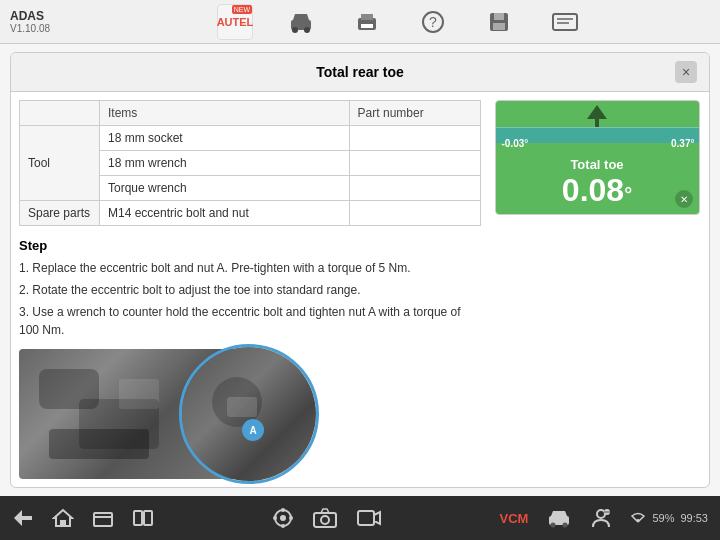 The image size is (720, 540). I want to click on vcm-label: VCM, so click(514, 518).